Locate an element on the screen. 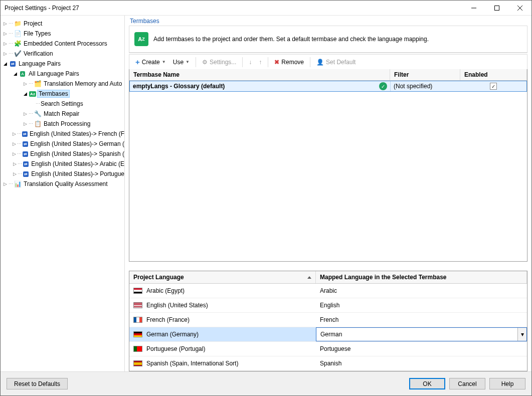 The width and height of the screenshot is (532, 396). arrow-down-icon: ↓ is located at coordinates (250, 62).